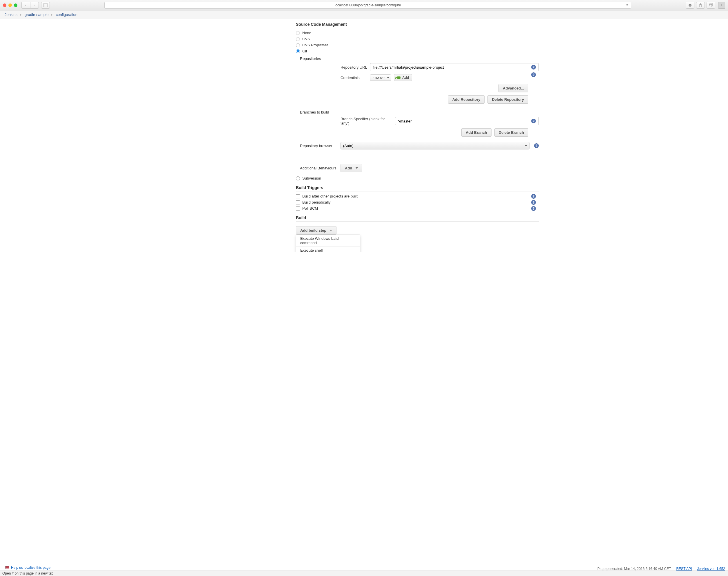 This screenshot has width=728, height=576. Describe the element at coordinates (312, 178) in the screenshot. I see `scm-option-label: Subversion` at that location.